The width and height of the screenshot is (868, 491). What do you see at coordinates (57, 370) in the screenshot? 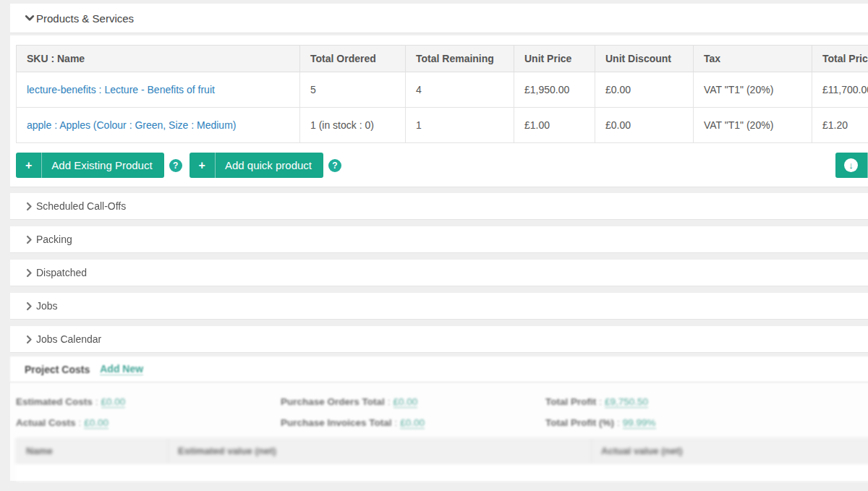
I see `project-costs-title: Project Costs` at bounding box center [57, 370].